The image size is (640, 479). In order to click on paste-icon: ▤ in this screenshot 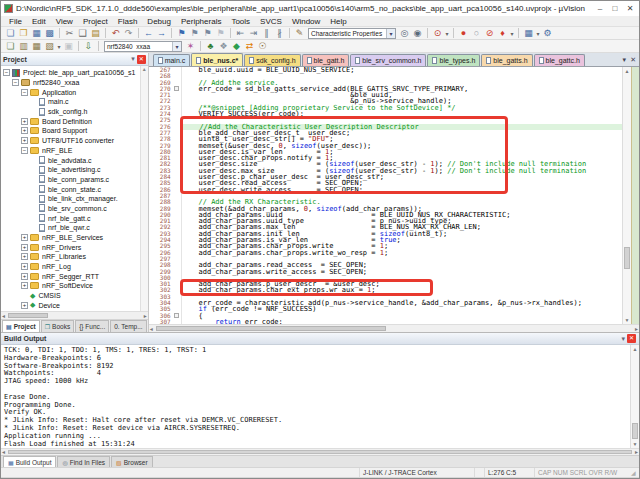, I will do `click(96, 33)`.